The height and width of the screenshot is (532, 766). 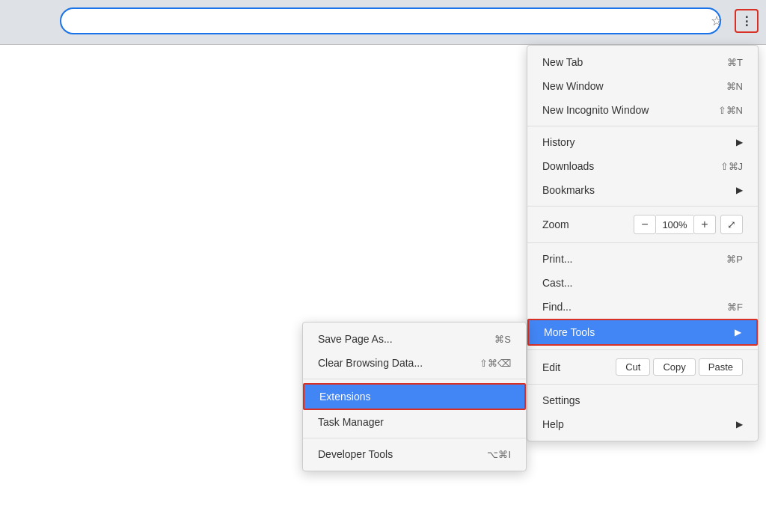 What do you see at coordinates (414, 363) in the screenshot?
I see `submenu-item-clear-browsing: Clear Browsing Data... ⇧⌘⌫` at bounding box center [414, 363].